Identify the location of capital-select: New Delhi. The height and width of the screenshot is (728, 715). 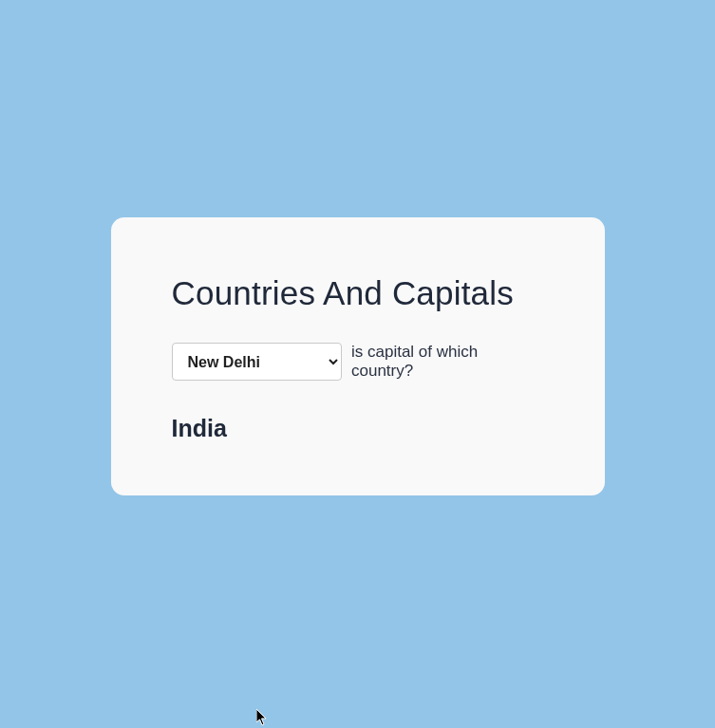
(257, 362).